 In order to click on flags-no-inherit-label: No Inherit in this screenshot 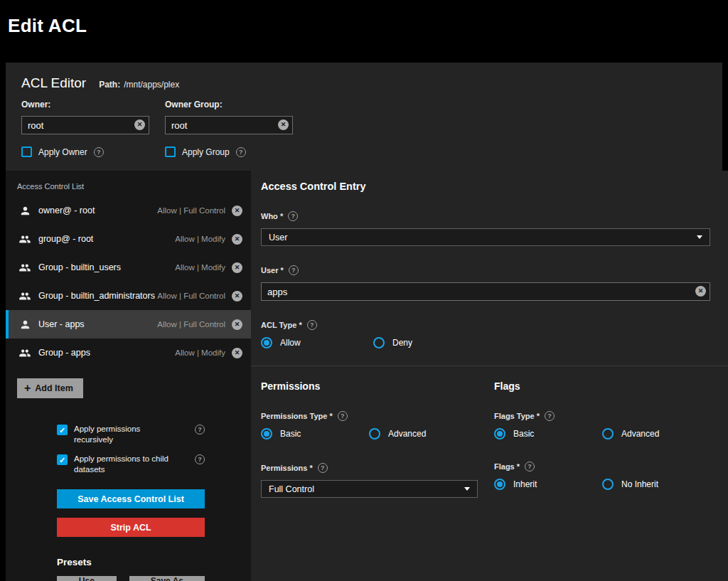, I will do `click(640, 484)`.